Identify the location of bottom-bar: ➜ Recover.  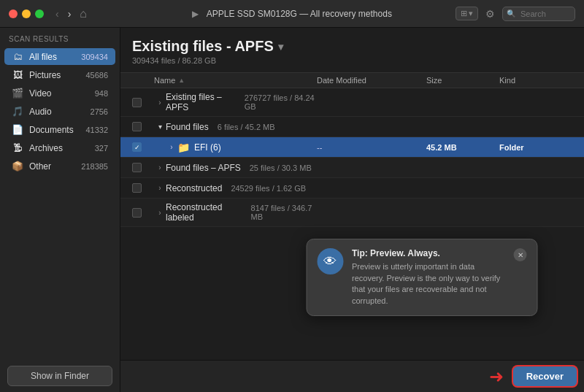
(352, 376).